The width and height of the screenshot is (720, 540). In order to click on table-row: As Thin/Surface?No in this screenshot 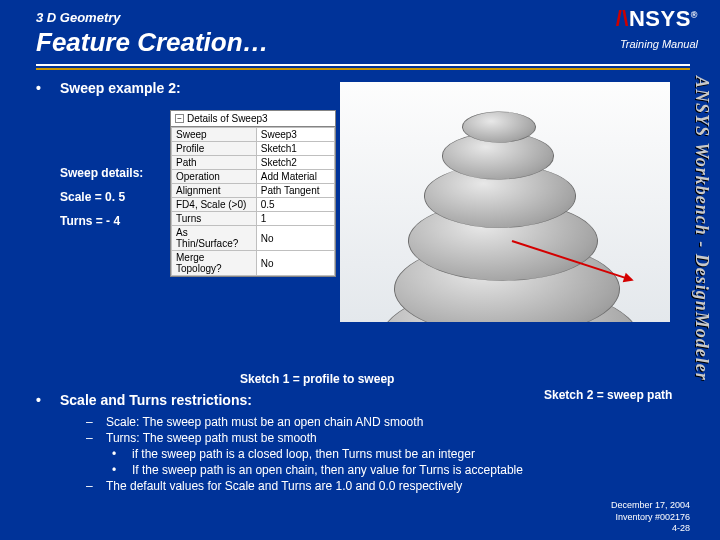, I will do `click(254, 238)`.